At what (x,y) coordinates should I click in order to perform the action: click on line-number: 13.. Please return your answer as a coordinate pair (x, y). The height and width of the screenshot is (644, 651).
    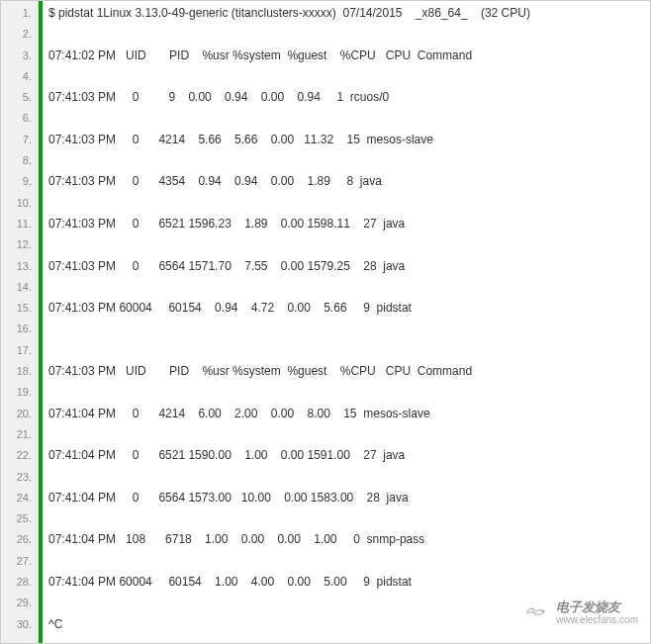
    Looking at the image, I should click on (20, 267).